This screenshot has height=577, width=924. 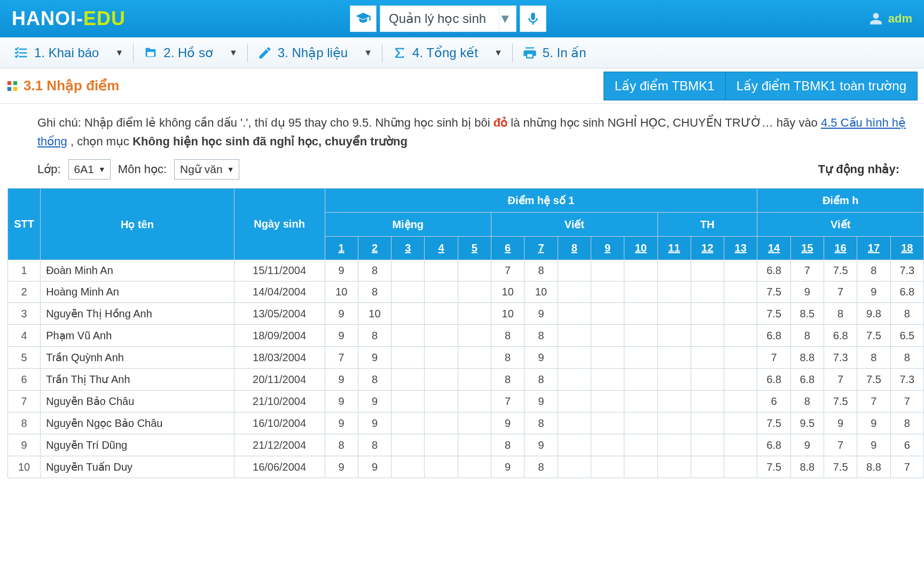 What do you see at coordinates (807, 423) in the screenshot?
I see `cell-score: 9.5` at bounding box center [807, 423].